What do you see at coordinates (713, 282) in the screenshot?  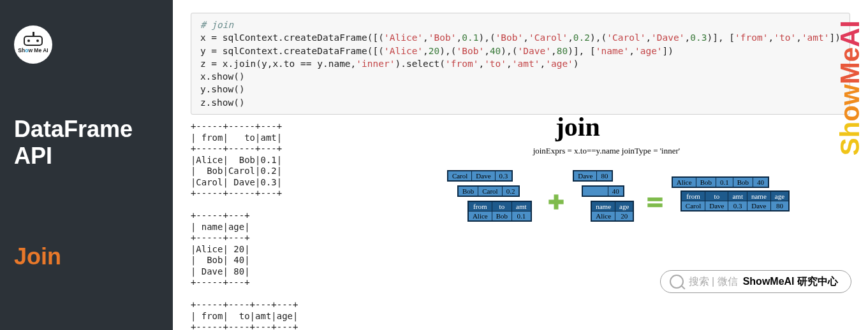 I see `search-hint-1: 搜索 | 微信` at bounding box center [713, 282].